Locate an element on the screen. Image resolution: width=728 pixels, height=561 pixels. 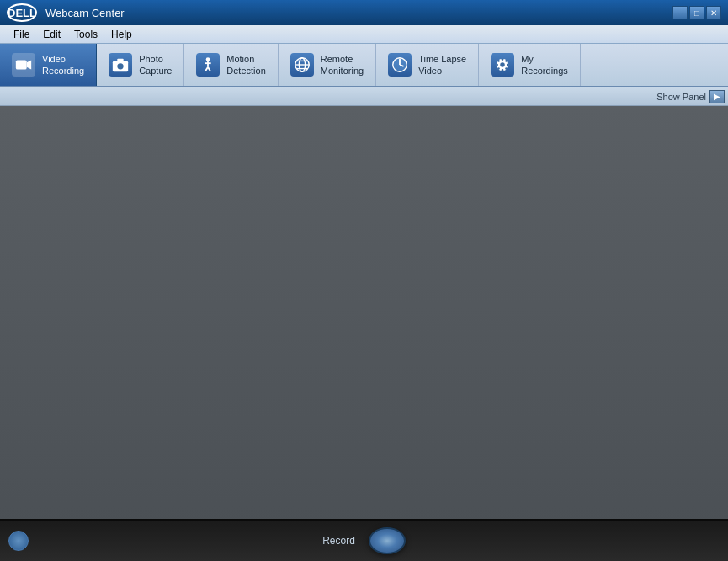
show-panel-label: Show Panel is located at coordinates (682, 97).